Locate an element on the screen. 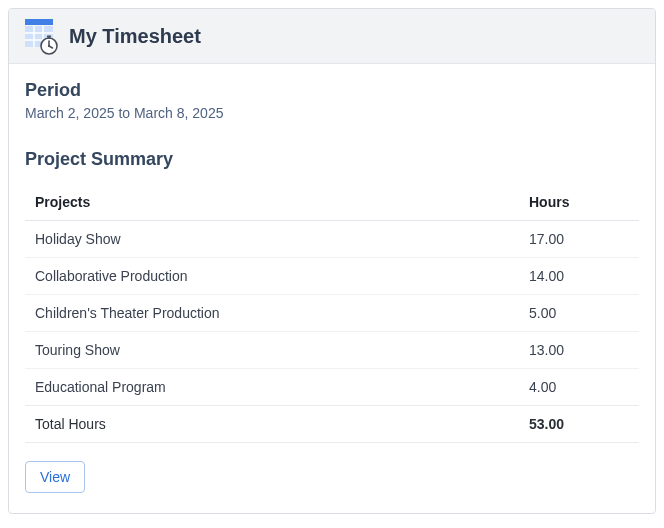 This screenshot has height=528, width=664. project-name-cell: Touring Show is located at coordinates (272, 350).